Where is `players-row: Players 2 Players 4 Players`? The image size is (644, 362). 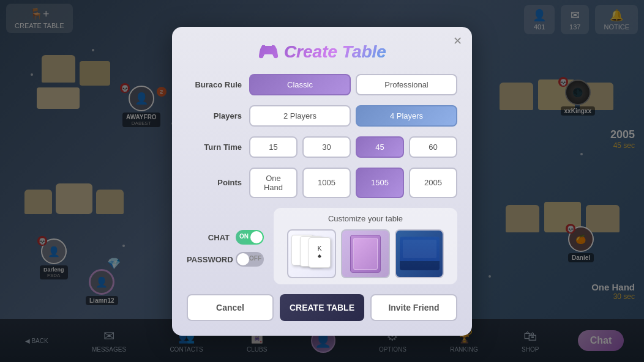
players-row: Players 2 Players 4 Players is located at coordinates (322, 116).